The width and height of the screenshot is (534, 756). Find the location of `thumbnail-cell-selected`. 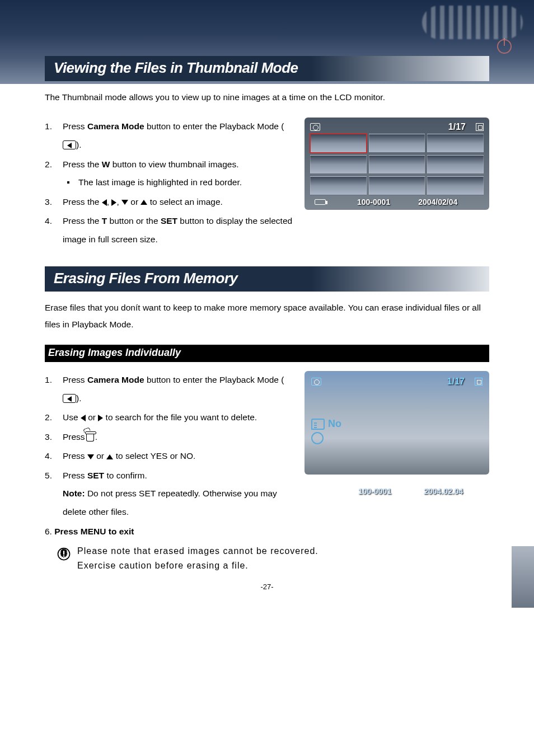

thumbnail-cell-selected is located at coordinates (338, 143).